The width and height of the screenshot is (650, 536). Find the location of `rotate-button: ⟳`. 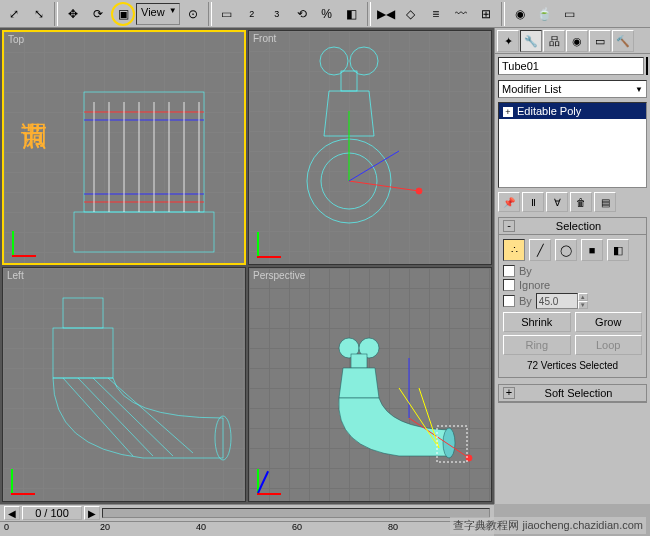

rotate-button: ⟳ is located at coordinates (98, 14).